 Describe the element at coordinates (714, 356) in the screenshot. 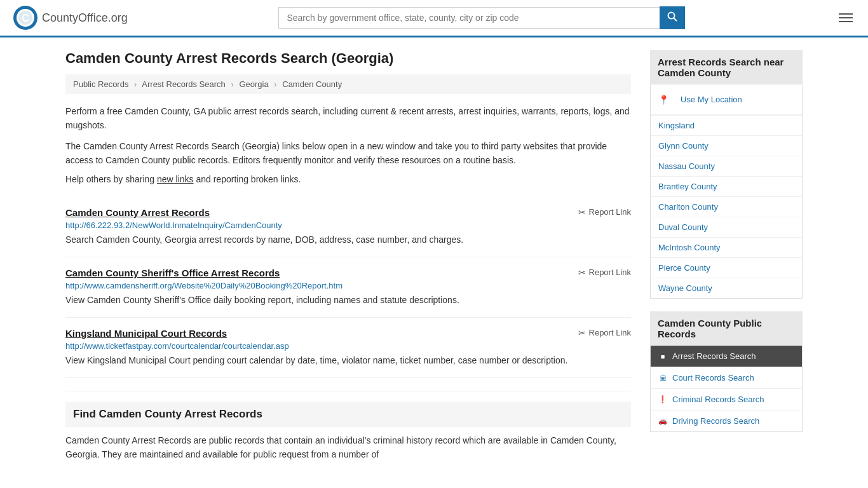

I see `arrest-records-label: Arrest Records Search` at that location.